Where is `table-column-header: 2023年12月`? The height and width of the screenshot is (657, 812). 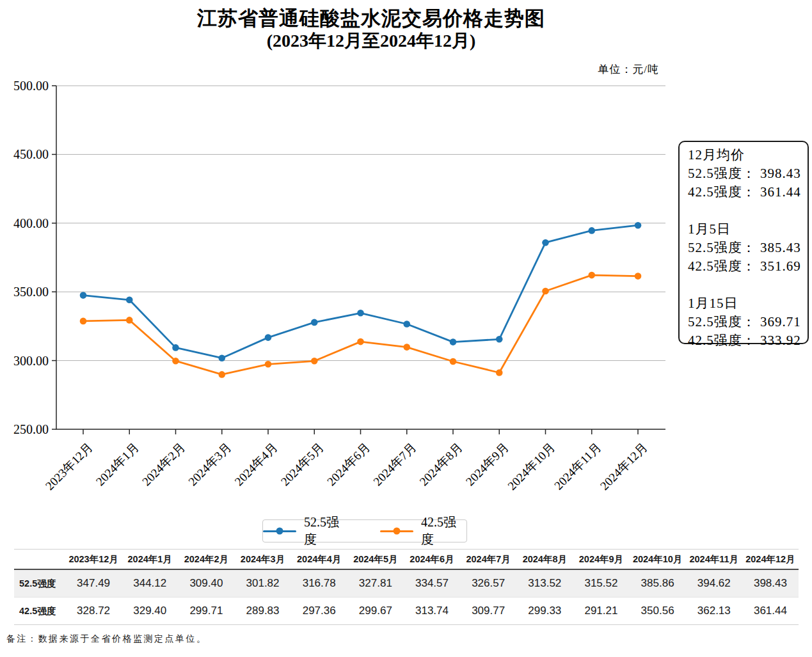
table-column-header: 2023年12月 is located at coordinates (93, 559).